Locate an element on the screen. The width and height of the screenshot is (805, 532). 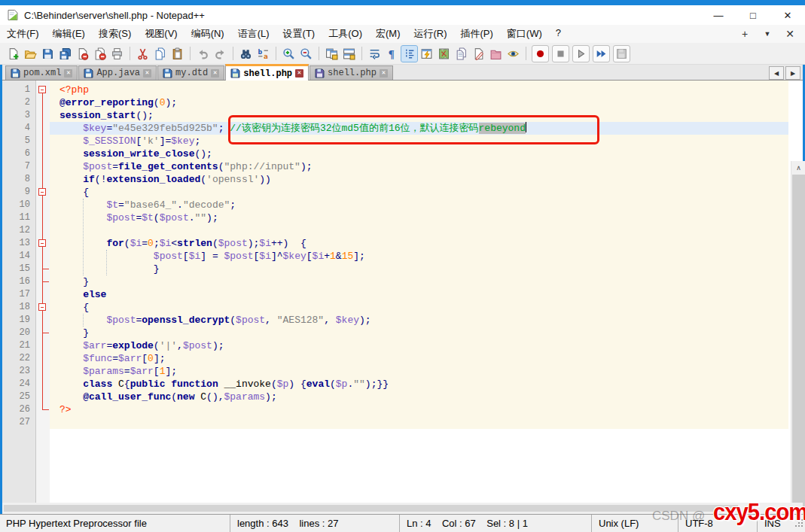
vertical-scrollbar-thumb is located at coordinates (798, 352).